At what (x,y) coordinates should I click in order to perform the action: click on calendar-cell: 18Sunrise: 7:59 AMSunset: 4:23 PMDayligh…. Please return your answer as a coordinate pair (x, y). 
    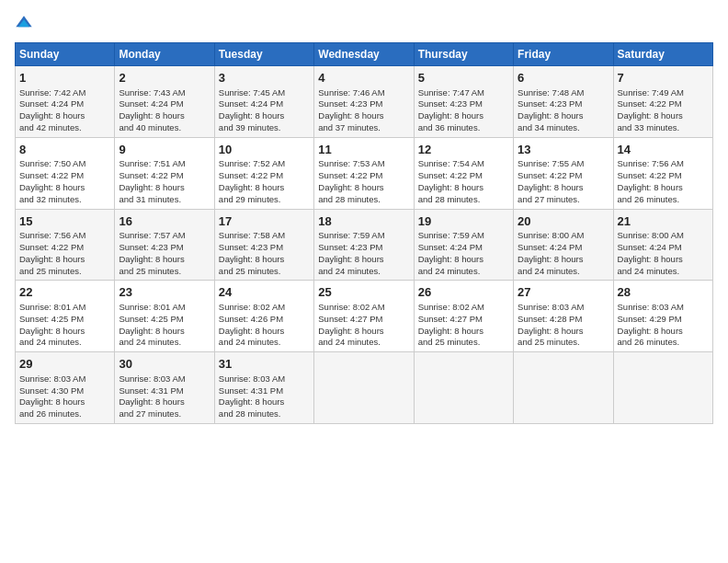
    Looking at the image, I should click on (364, 245).